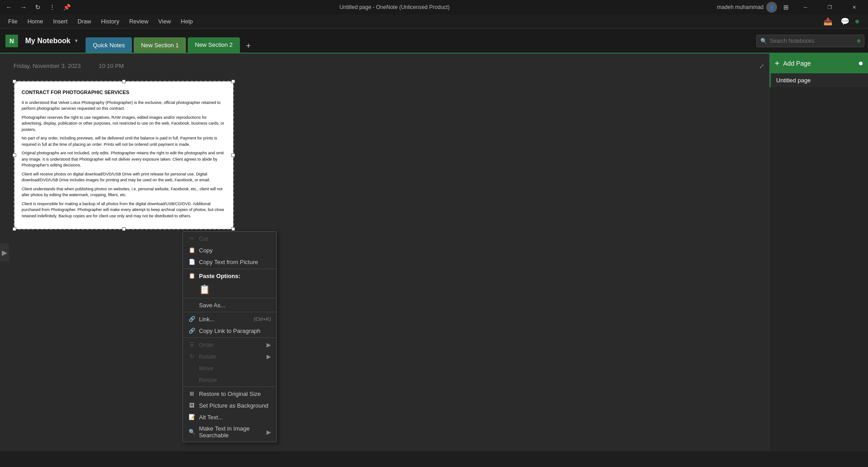 The width and height of the screenshot is (868, 467). I want to click on tab-quick-notes: Quick Notes, so click(109, 45).